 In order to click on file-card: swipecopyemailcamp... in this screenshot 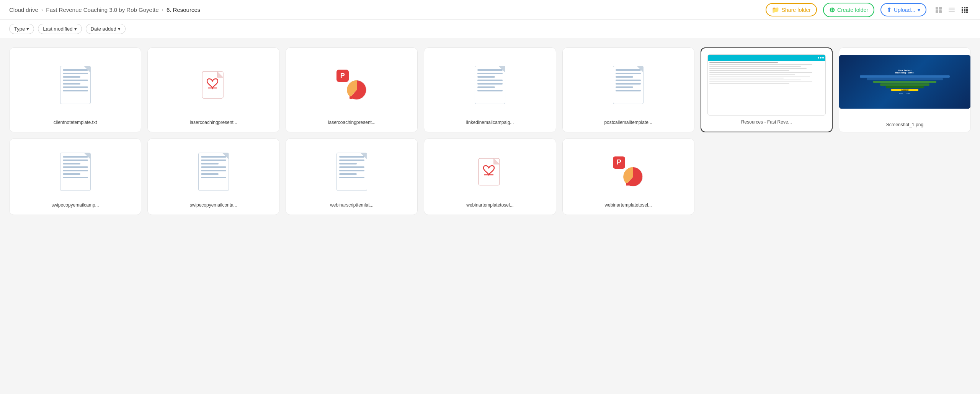, I will do `click(75, 177)`.